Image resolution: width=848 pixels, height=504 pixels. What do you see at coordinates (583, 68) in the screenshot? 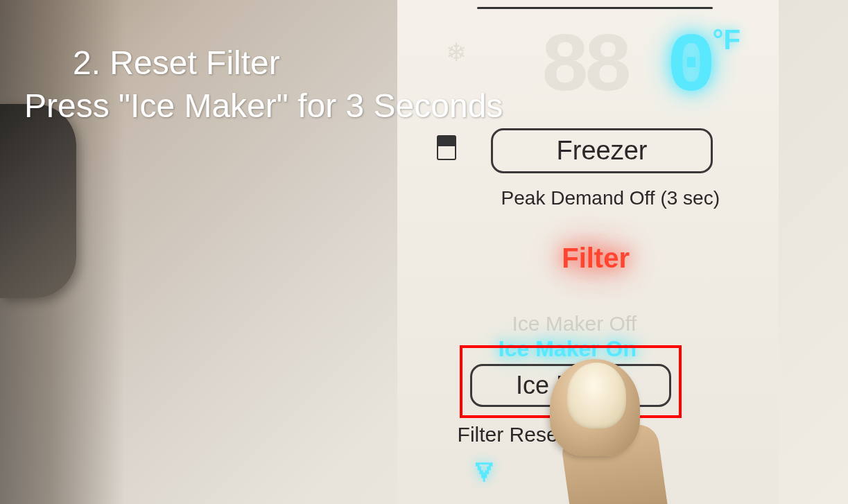
I see `temperature-ghost-digits: 88` at bounding box center [583, 68].